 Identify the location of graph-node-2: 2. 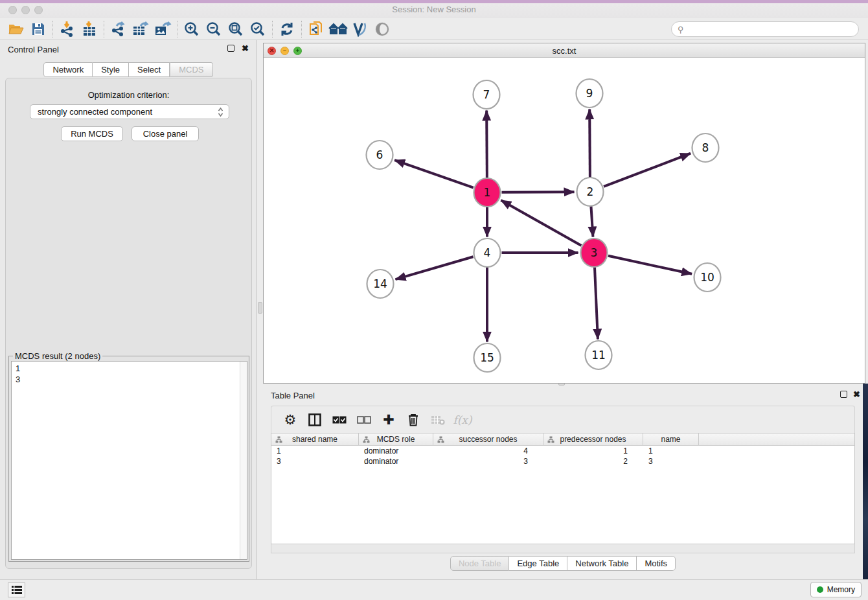
(591, 192).